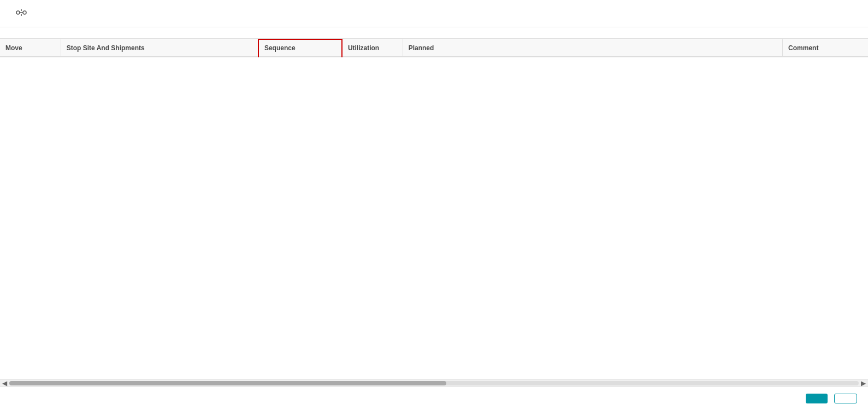 This screenshot has width=868, height=410. I want to click on scroll-thumb, so click(228, 383).